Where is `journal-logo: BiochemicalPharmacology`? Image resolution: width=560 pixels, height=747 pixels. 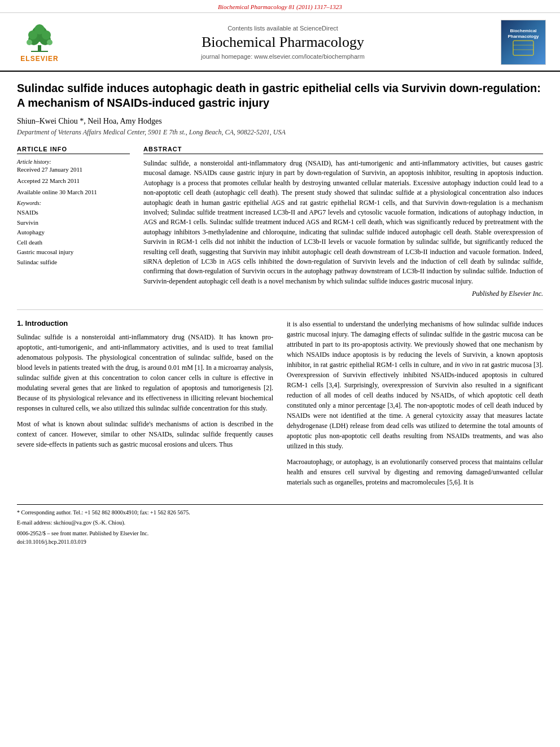 journal-logo: BiochemicalPharmacology is located at coordinates (523, 42).